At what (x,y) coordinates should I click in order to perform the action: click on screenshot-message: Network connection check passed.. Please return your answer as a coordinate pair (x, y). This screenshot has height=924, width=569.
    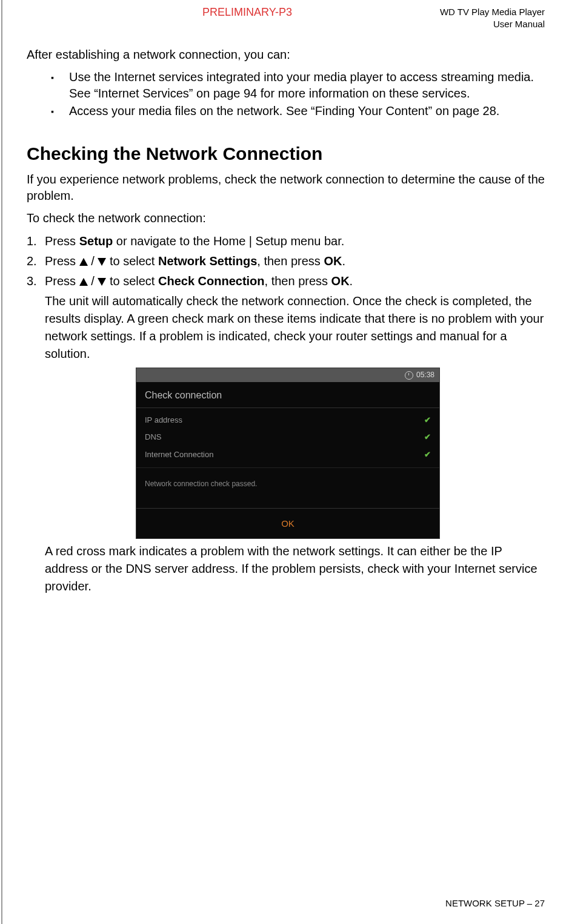
    Looking at the image, I should click on (288, 487).